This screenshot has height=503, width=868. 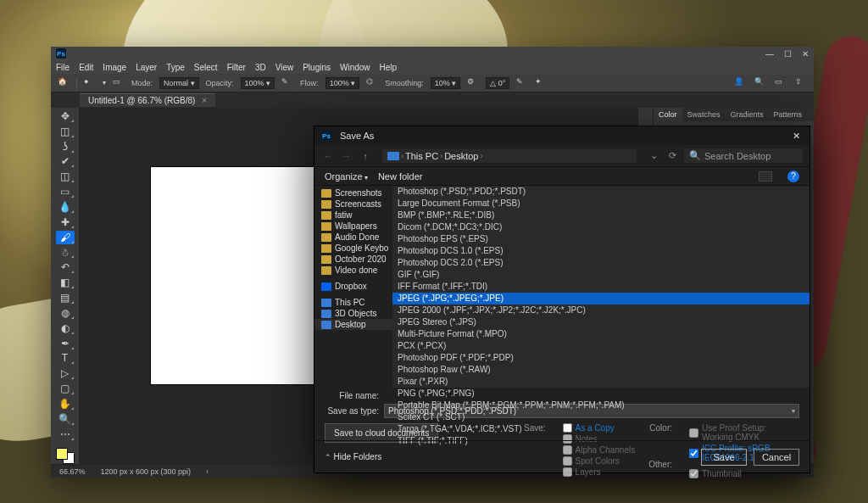 What do you see at coordinates (65, 253) in the screenshot?
I see `stamp-tool: ☃` at bounding box center [65, 253].